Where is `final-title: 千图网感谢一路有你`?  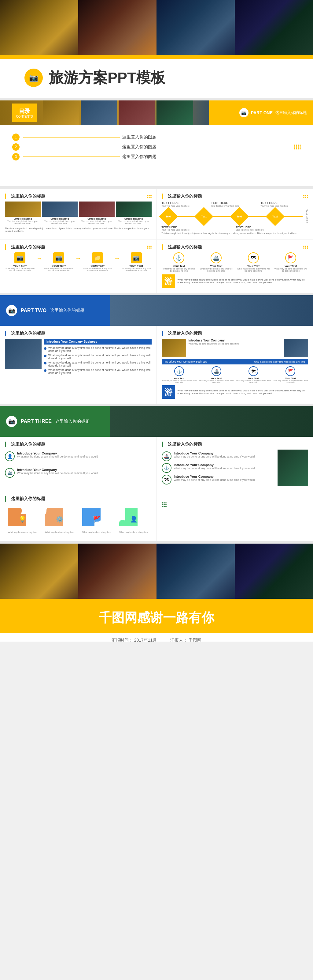 final-title: 千图网感谢一路有你 is located at coordinates (156, 618).